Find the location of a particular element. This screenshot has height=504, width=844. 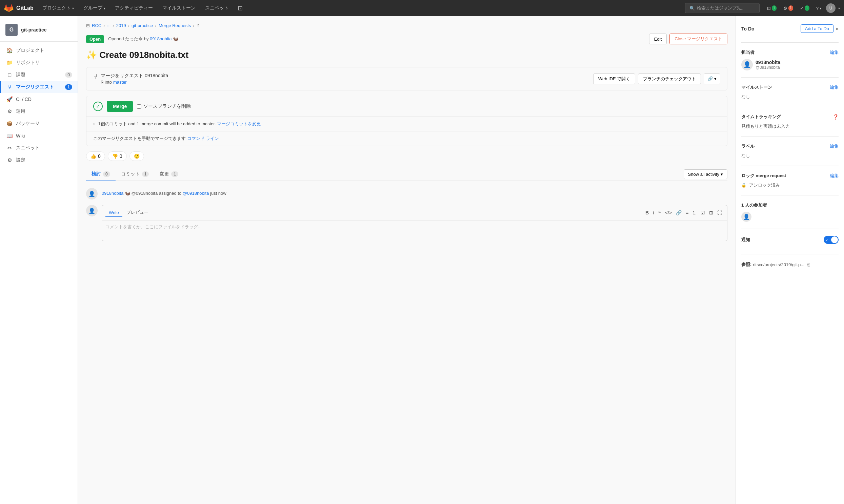

italic-button: I is located at coordinates (653, 213).